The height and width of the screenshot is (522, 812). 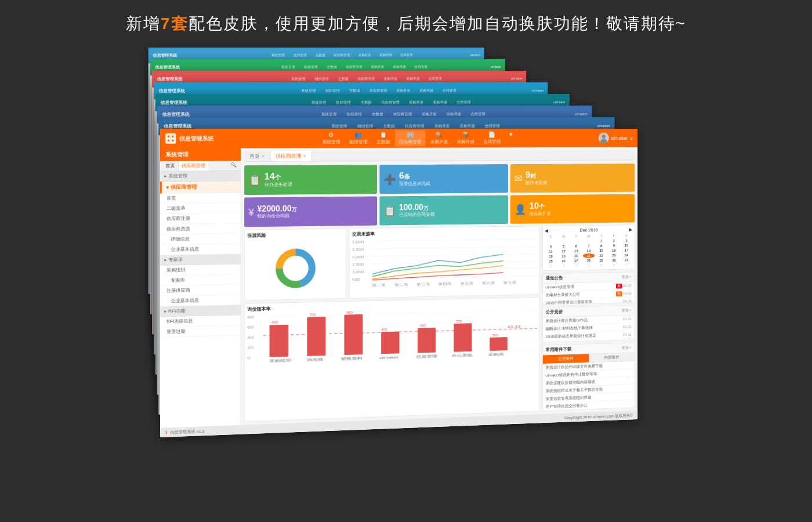 I want to click on nav-3-3: 主数据, so click(x=343, y=79).